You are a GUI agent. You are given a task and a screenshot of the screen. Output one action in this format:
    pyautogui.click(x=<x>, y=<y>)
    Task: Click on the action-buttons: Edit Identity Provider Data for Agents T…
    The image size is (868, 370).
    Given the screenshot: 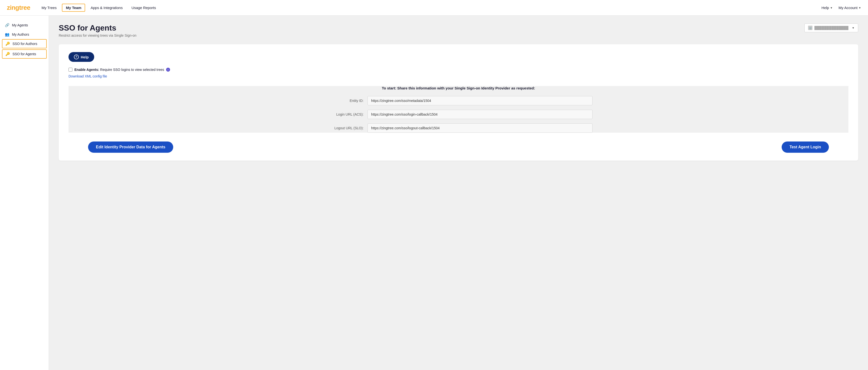 What is the action you would take?
    pyautogui.click(x=458, y=147)
    